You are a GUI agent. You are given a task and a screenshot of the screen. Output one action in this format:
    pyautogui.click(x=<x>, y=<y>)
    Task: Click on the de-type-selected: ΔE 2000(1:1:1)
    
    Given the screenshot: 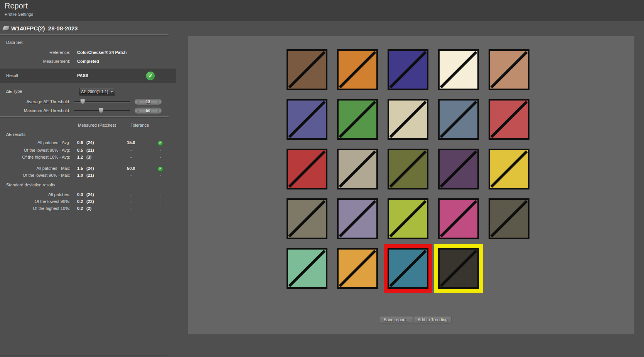 What is the action you would take?
    pyautogui.click(x=95, y=92)
    